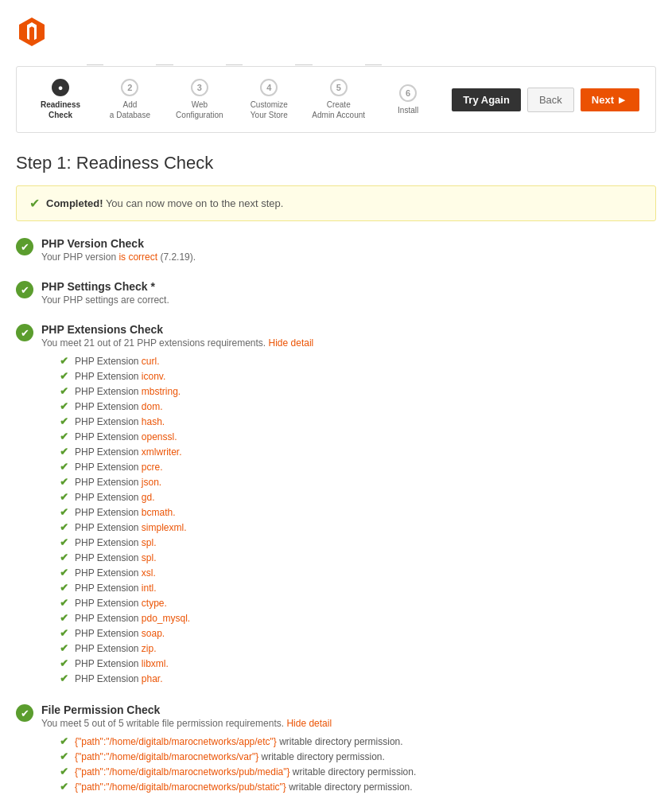 The width and height of the screenshot is (672, 795). I want to click on php-extensions-title: PHP Extensions Check, so click(177, 329).